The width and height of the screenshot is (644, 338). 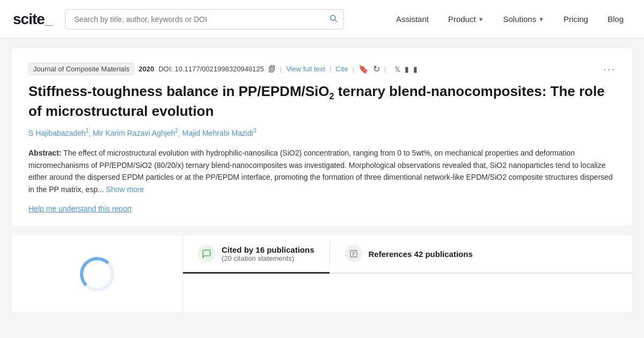 What do you see at coordinates (616, 19) in the screenshot?
I see `nav-blog: Blog` at bounding box center [616, 19].